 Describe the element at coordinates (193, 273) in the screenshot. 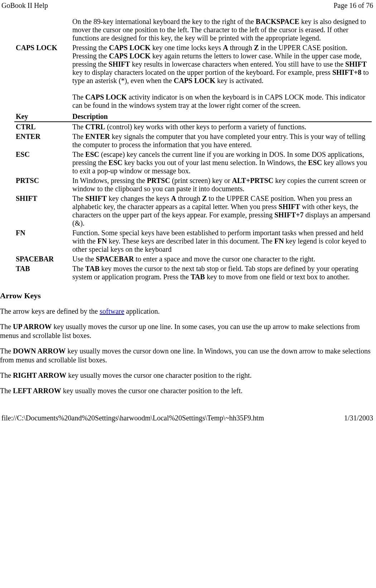

I see `row-tab: TAB The TAB key moves the cursor to the …` at that location.